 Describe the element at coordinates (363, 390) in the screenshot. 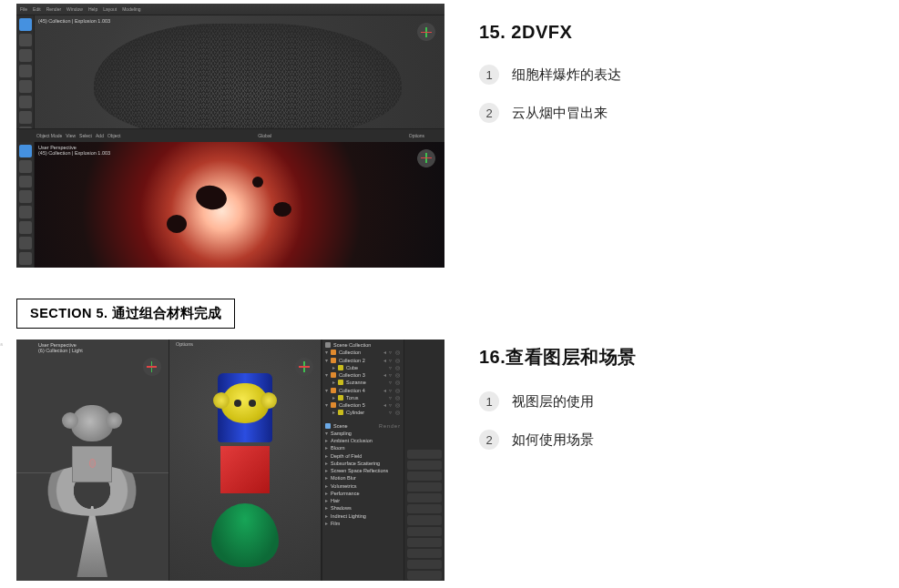

I see `outliner-item: ▾Collection 4◂ ▿ ◎` at that location.